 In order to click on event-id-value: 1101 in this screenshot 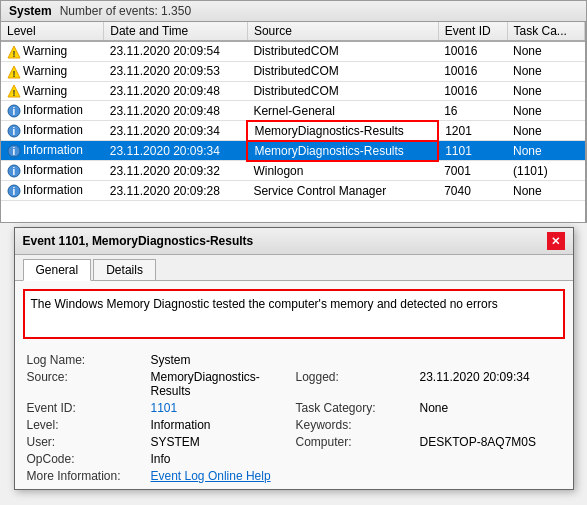, I will do `click(222, 408)`.